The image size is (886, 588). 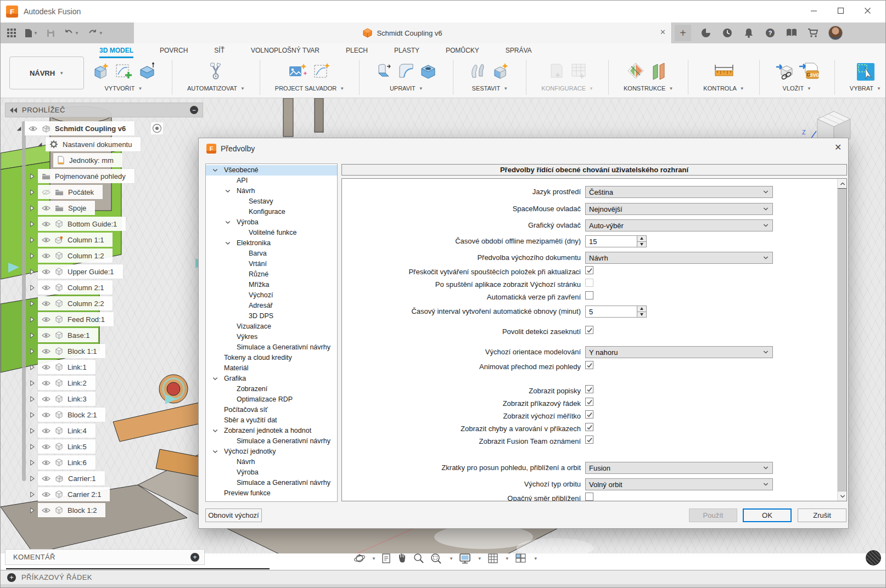 I want to click on tree-label: Column 2:1, so click(x=86, y=287).